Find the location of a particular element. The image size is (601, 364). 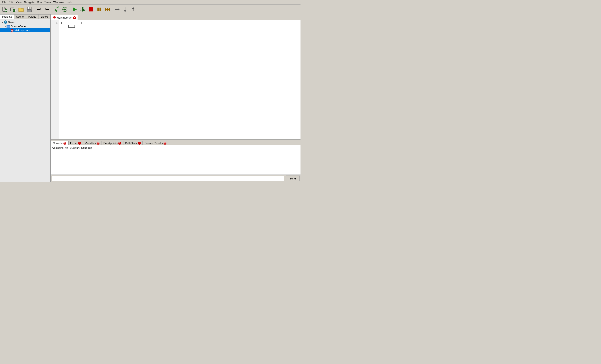

editor-tab-main-quorum: Q Main.quorum ✕ is located at coordinates (64, 18).